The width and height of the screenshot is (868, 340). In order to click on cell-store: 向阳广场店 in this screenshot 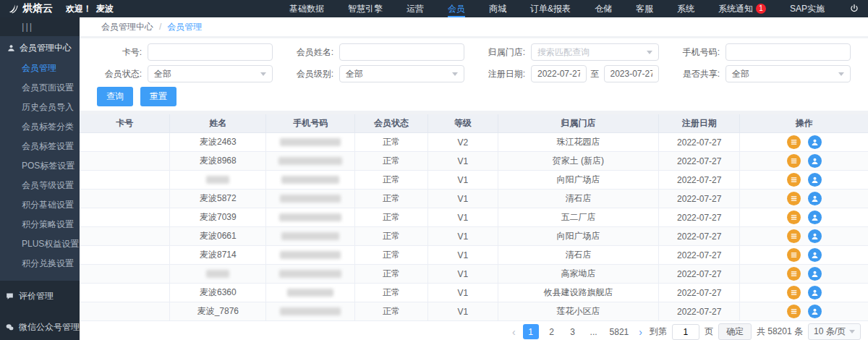, I will do `click(579, 180)`.